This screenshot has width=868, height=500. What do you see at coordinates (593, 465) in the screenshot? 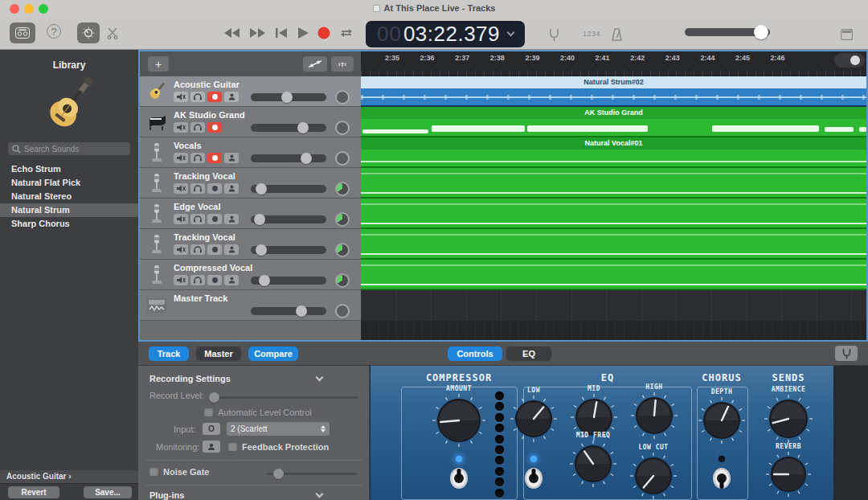
I see `knob-mid-freq` at bounding box center [593, 465].